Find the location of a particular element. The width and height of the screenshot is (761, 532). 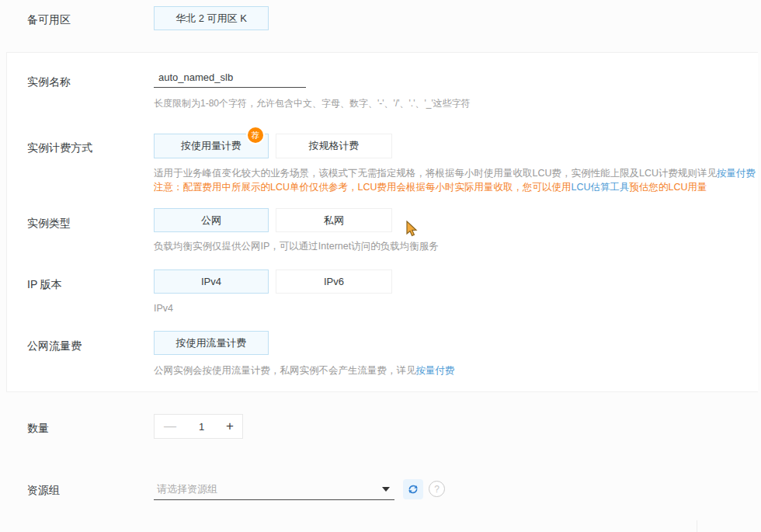

resource-group-placeholder: 请选择资源组 is located at coordinates (186, 489).